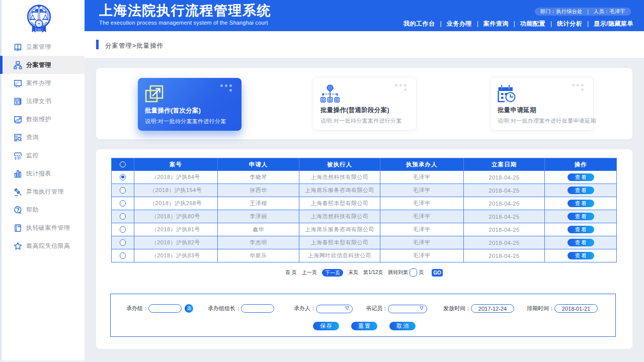 This screenshot has width=644, height=362. Describe the element at coordinates (42, 210) in the screenshot. I see `sidebar-item-帮助: 帮助` at that location.